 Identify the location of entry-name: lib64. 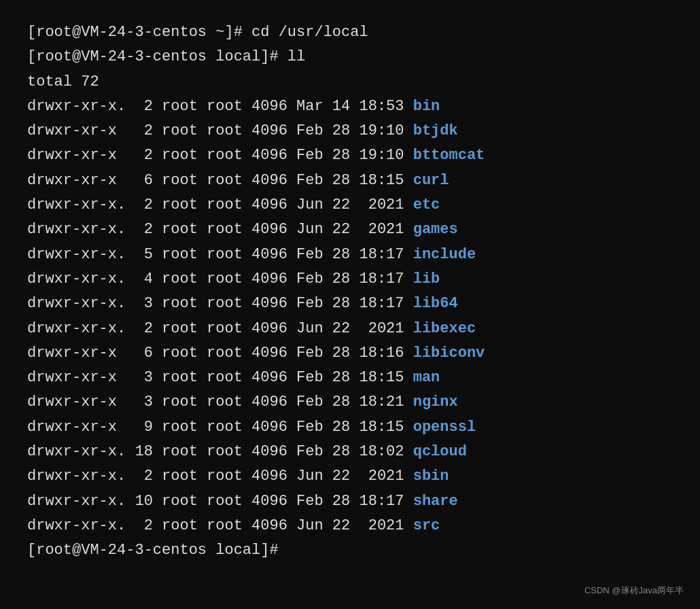
(436, 303).